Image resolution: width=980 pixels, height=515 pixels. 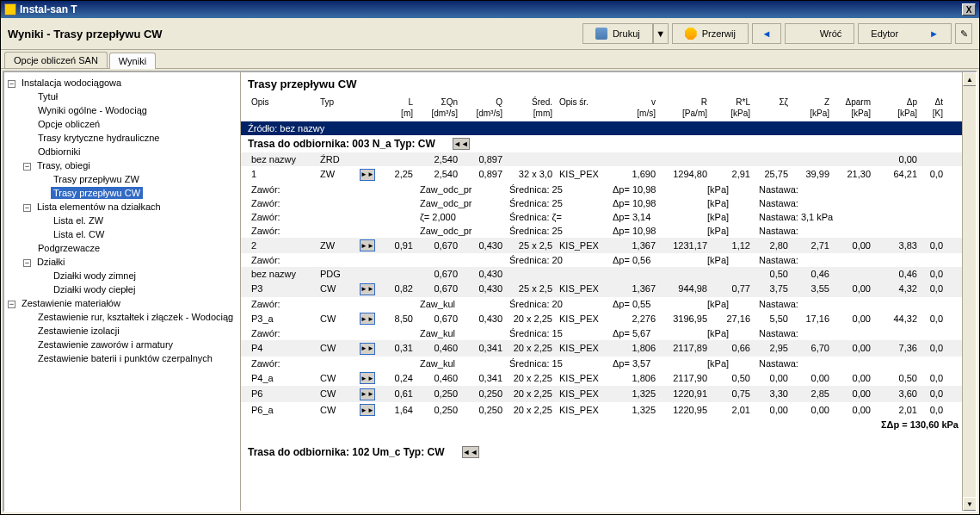 What do you see at coordinates (767, 34) in the screenshot?
I see `back-button: ◄` at bounding box center [767, 34].